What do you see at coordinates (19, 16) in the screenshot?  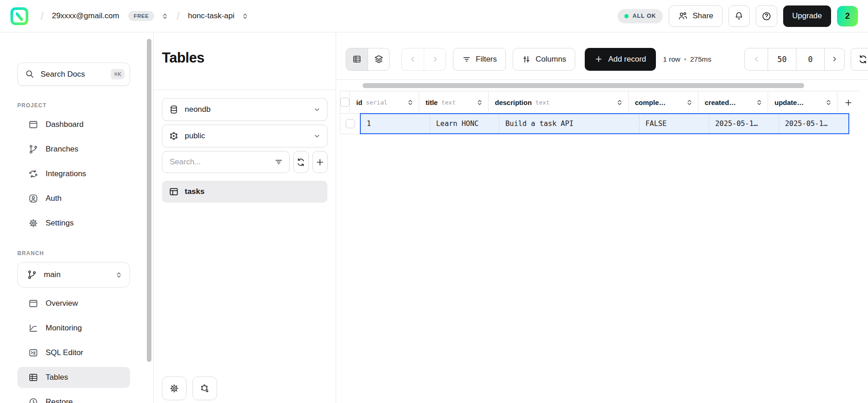 I see `neon-logo-icon` at bounding box center [19, 16].